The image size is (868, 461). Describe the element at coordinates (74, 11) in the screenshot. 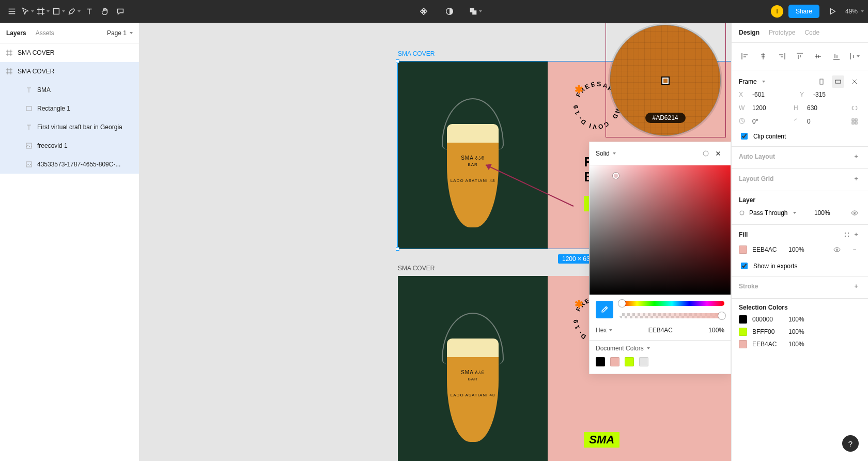

I see `pen-tool-icon` at that location.